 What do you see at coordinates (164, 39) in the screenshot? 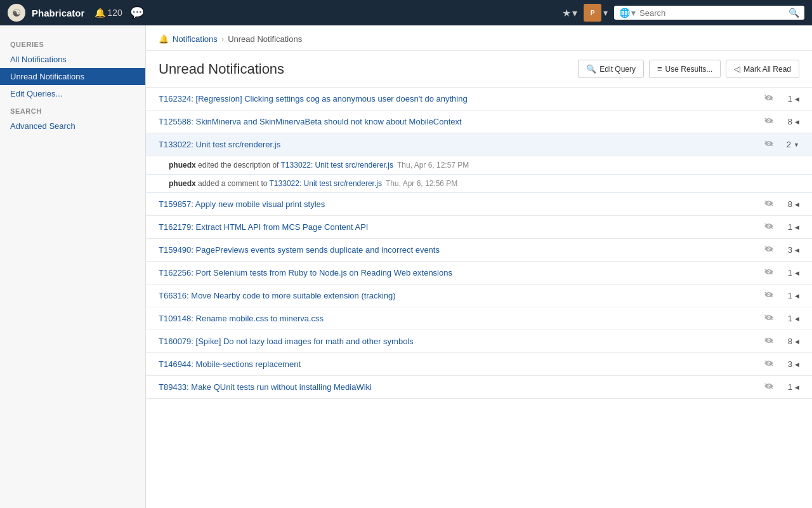
I see `breadcrumb-icon: 🔔` at bounding box center [164, 39].